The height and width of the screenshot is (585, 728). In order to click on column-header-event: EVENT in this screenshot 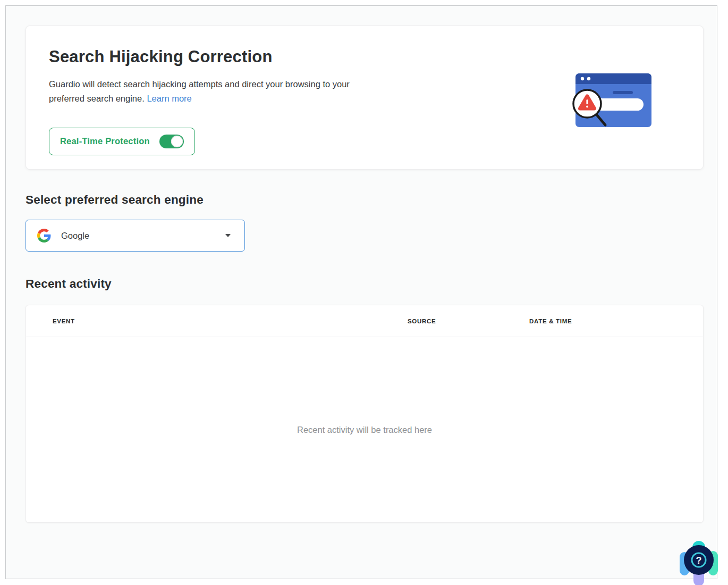, I will do `click(230, 321)`.